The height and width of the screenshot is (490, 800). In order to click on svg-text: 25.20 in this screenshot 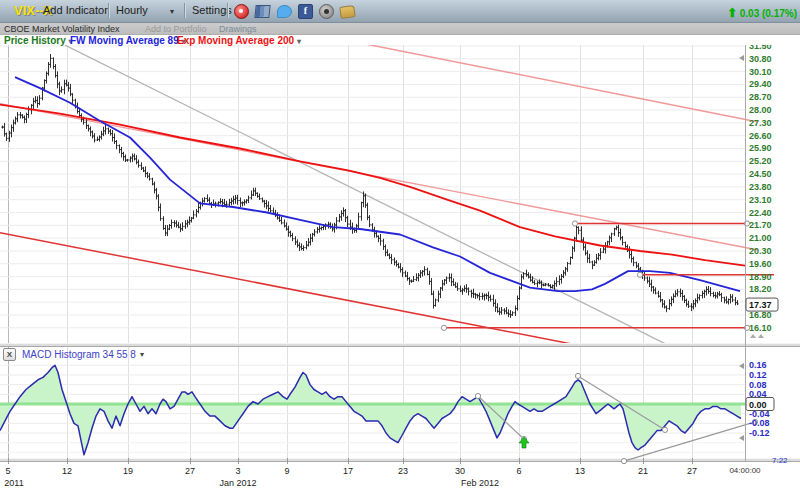, I will do `click(760, 161)`.